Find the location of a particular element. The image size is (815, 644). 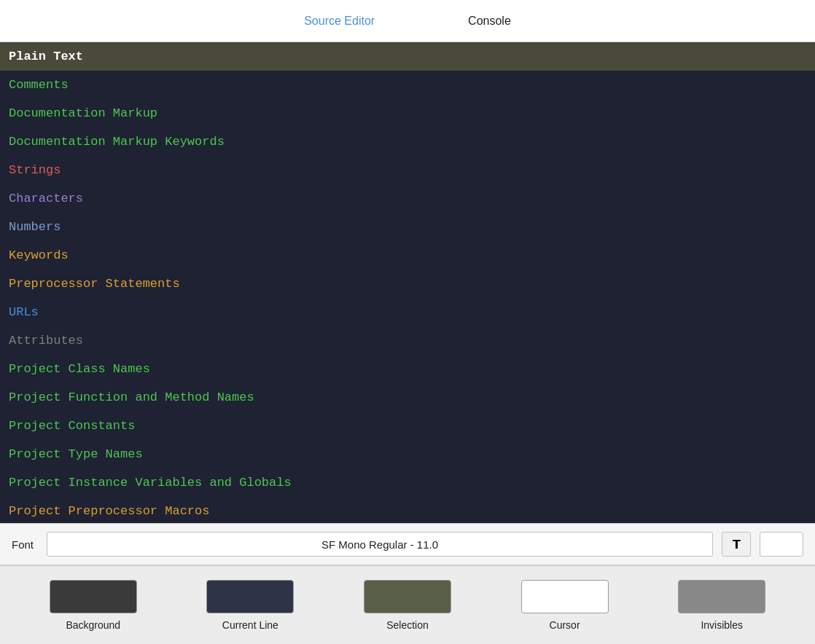

syntax-item-documentation-markup: Documentation Markup is located at coordinates (407, 114).